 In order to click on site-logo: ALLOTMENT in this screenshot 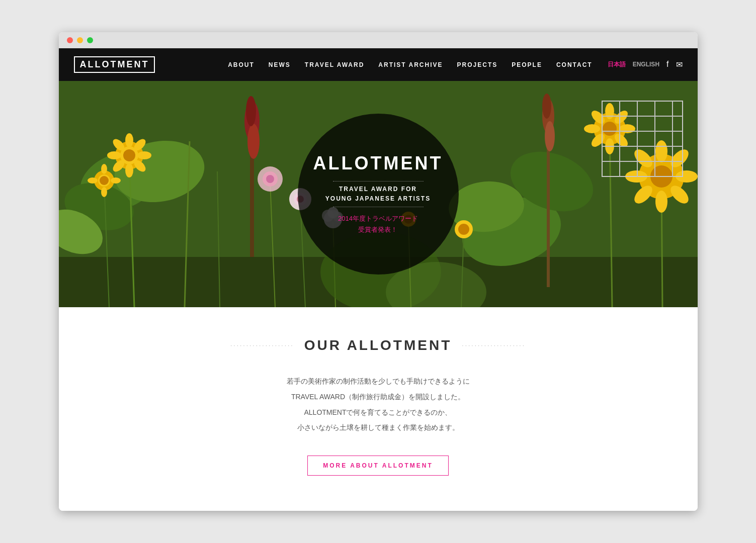, I will do `click(115, 64)`.